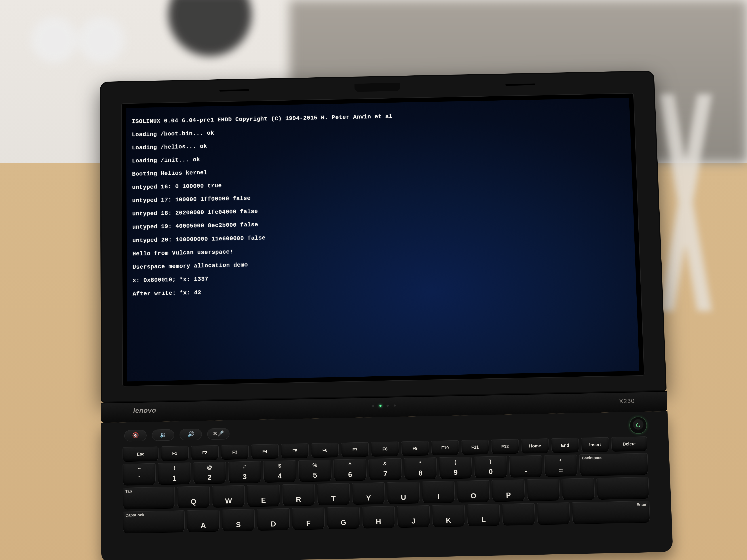 The width and height of the screenshot is (747, 560). What do you see at coordinates (611, 512) in the screenshot?
I see `key-enter: Enter` at bounding box center [611, 512].